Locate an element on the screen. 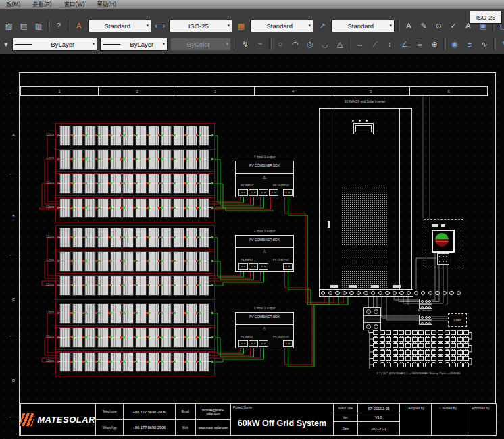 This screenshot has width=504, height=439. pline-icon: ↯ is located at coordinates (245, 44).